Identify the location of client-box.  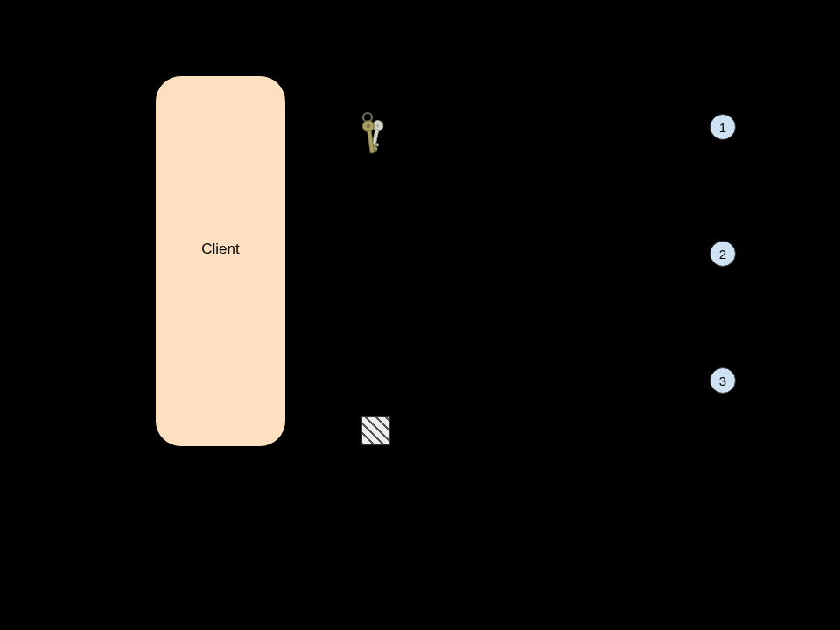
(220, 261).